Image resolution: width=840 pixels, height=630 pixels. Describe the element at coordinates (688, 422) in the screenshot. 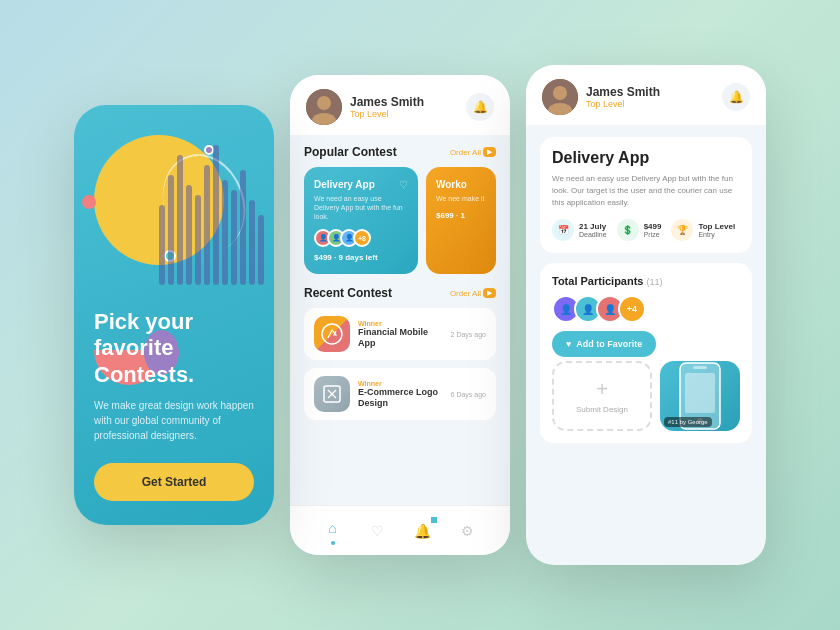

I see `preview-badge: #11 by George` at that location.